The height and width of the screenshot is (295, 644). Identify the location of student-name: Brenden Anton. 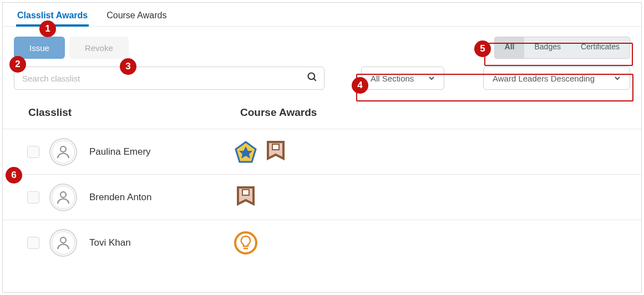
(161, 197).